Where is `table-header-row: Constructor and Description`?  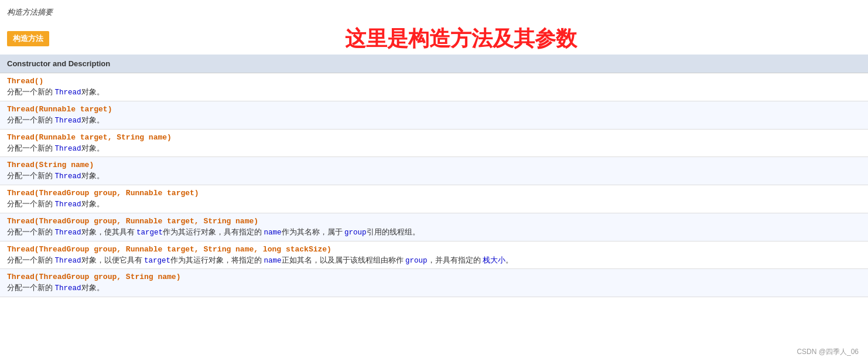
table-header-row: Constructor and Description is located at coordinates (434, 64).